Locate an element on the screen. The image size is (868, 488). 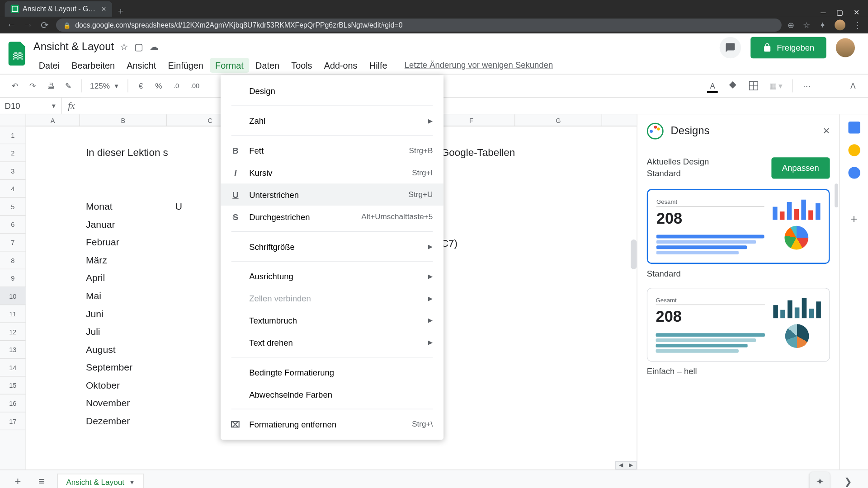
add-addon-button: + is located at coordinates (854, 219).